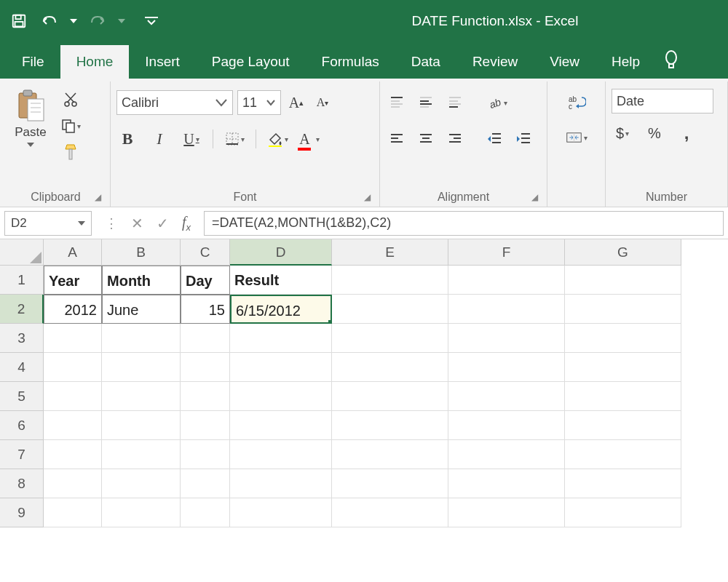  I want to click on format-painter-button, so click(71, 152).